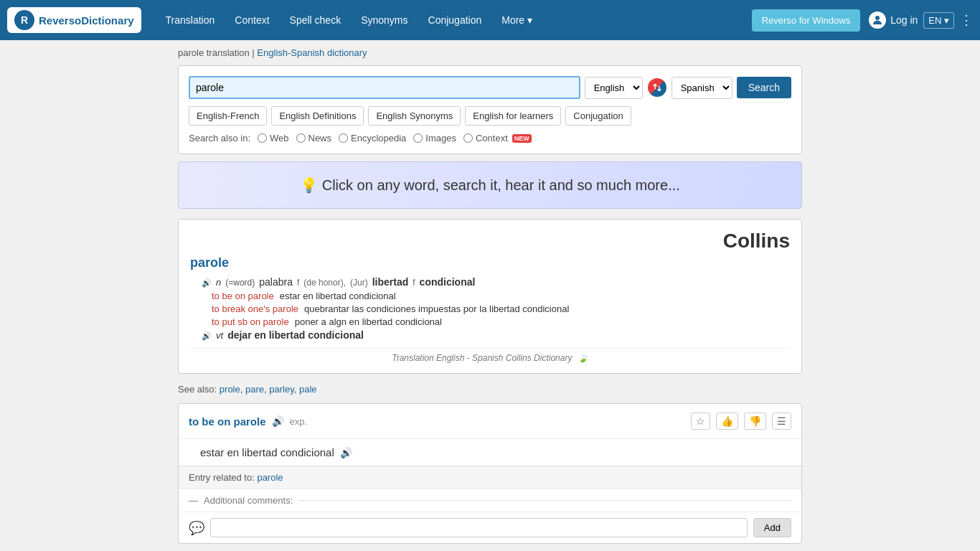  I want to click on expression-title: to be on parole 🔊 exp., so click(248, 422).